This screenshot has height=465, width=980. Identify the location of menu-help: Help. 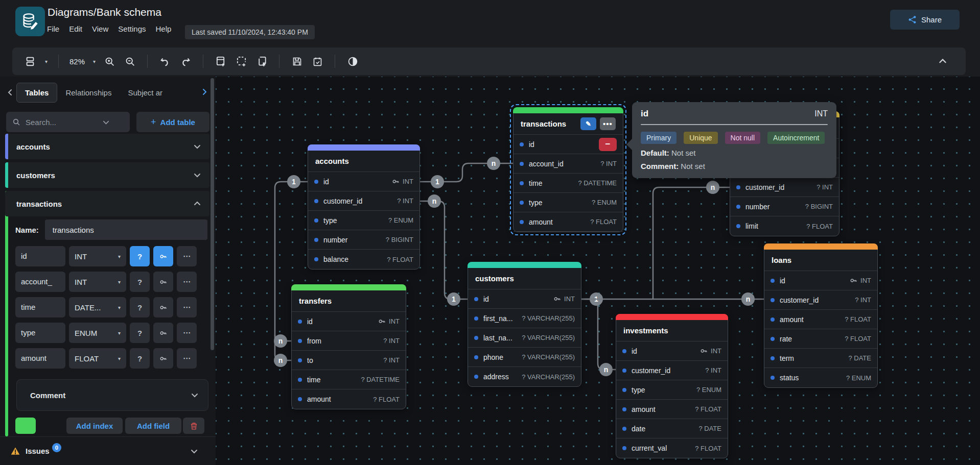
(164, 29).